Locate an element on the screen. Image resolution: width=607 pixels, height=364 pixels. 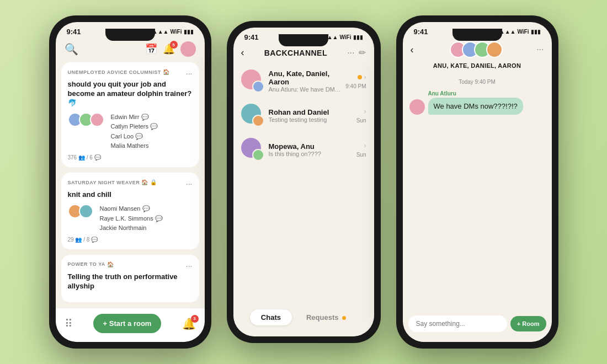
tab-requests: Requests is located at coordinates (326, 318).